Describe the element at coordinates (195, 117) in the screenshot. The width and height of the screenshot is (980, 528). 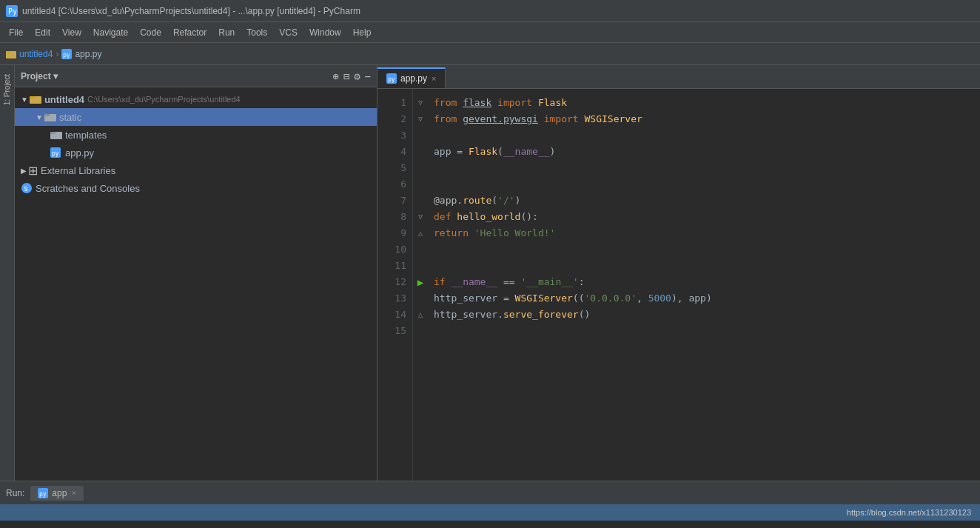
I see `tree-static: ▼ static` at that location.